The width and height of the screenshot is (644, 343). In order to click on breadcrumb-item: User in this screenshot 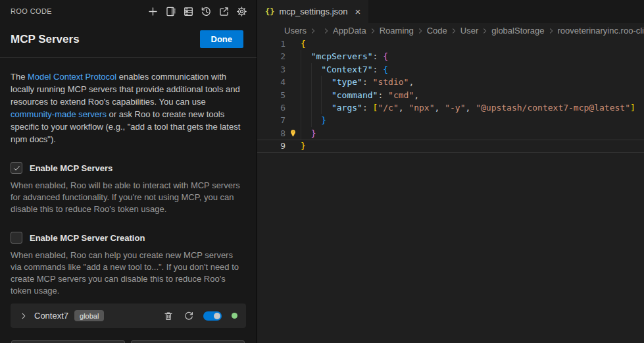, I will do `click(470, 30)`.